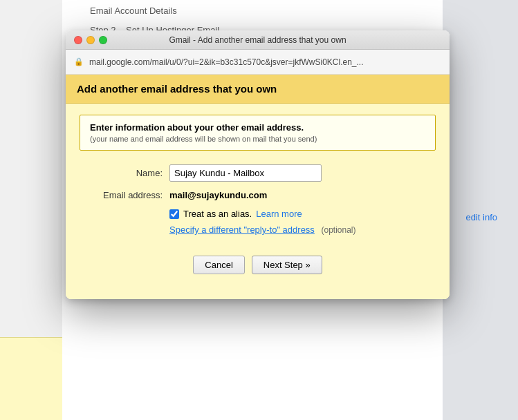  Describe the element at coordinates (303, 214) in the screenshot. I see `alias-checkbox-row: Treat as an alias. Learn more` at that location.